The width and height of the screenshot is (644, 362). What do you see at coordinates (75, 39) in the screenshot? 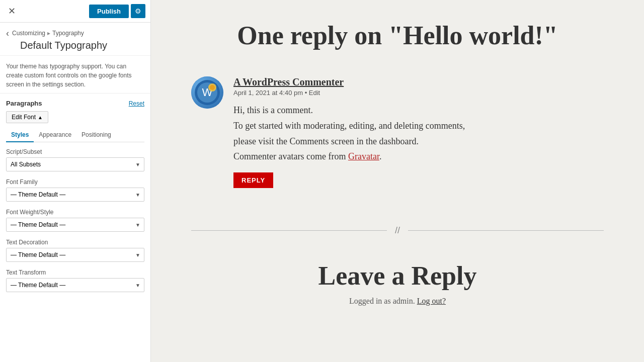
I see `panel-header: ‹ Customizing ▸ Typography Default Typog…` at bounding box center [75, 39].